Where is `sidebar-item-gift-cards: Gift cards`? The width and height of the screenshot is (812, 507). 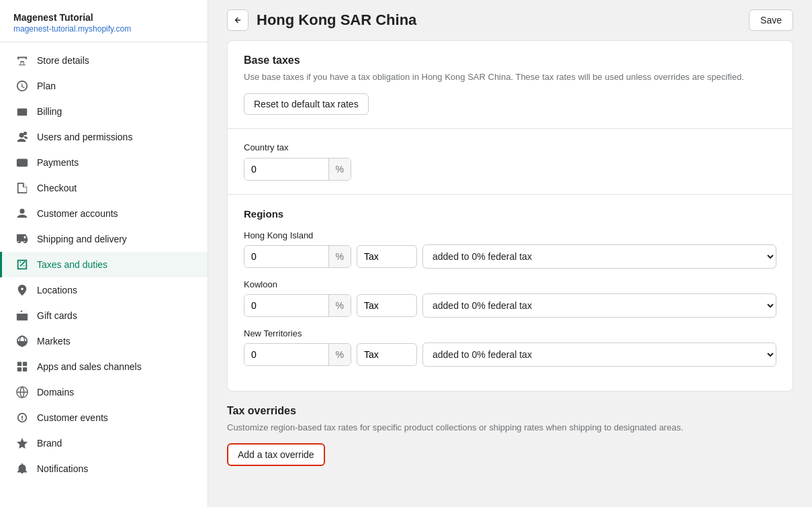 sidebar-item-gift-cards: Gift cards is located at coordinates (103, 316).